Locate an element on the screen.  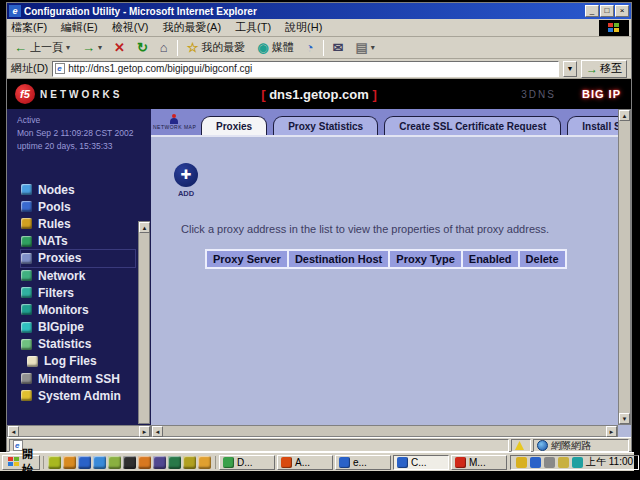
menu-file: 檔案(F) is located at coordinates (29, 28).